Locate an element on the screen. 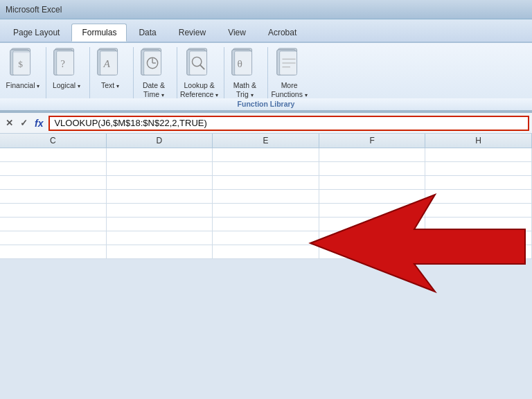  datetime-button: Date & Time ▾ is located at coordinates (154, 73).